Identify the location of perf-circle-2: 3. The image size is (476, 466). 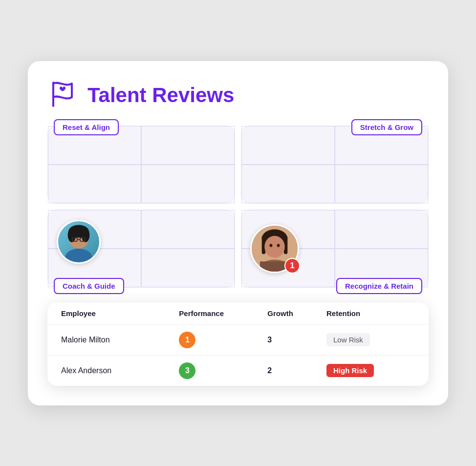
(187, 371).